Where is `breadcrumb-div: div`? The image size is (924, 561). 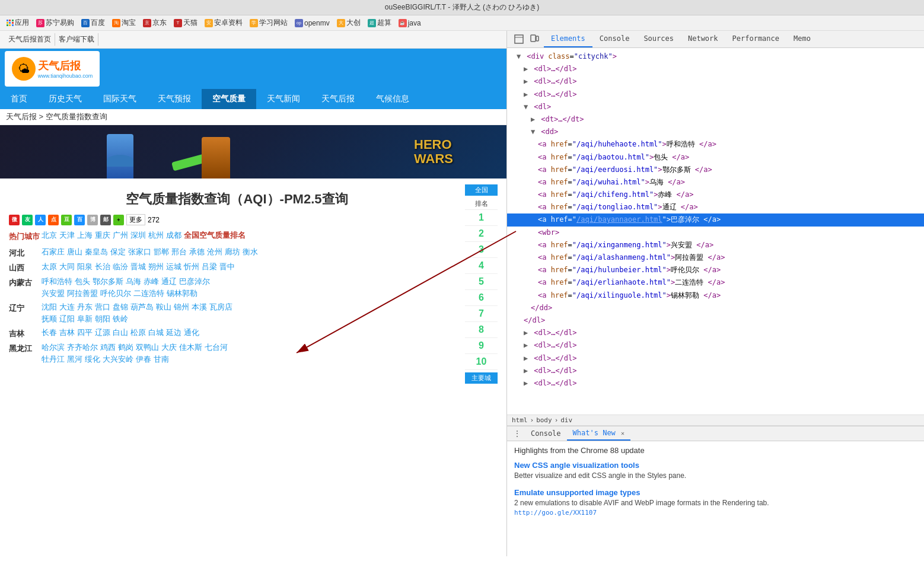 breadcrumb-div: div is located at coordinates (566, 420).